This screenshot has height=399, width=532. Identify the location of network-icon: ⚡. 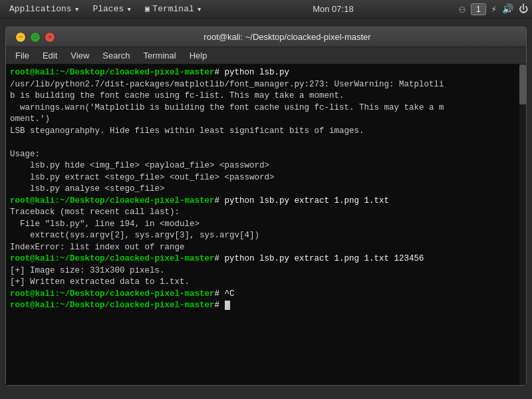
(494, 9).